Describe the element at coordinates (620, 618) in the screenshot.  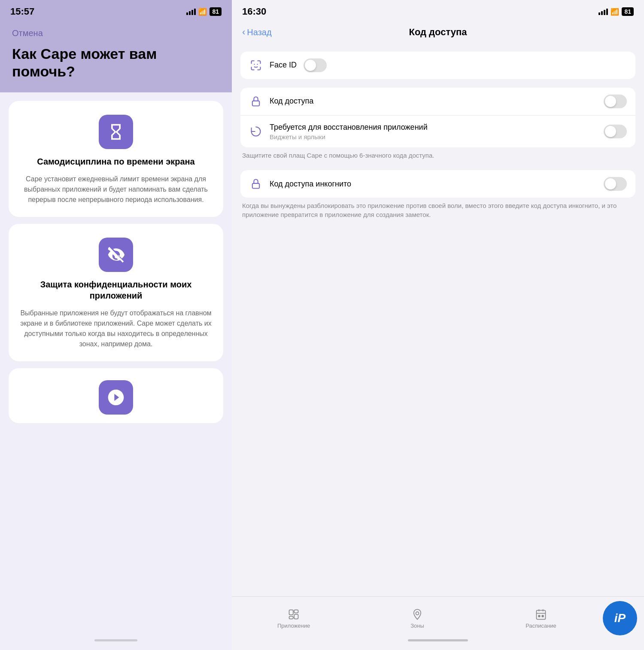
I see `ip-logo: iP` at that location.